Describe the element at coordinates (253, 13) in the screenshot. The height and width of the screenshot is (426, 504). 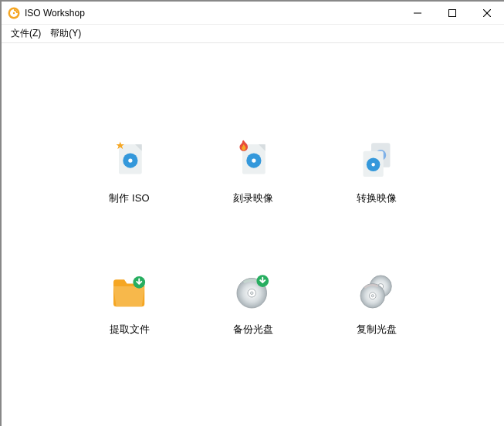
I see `title-bar: ISO Workshop` at that location.